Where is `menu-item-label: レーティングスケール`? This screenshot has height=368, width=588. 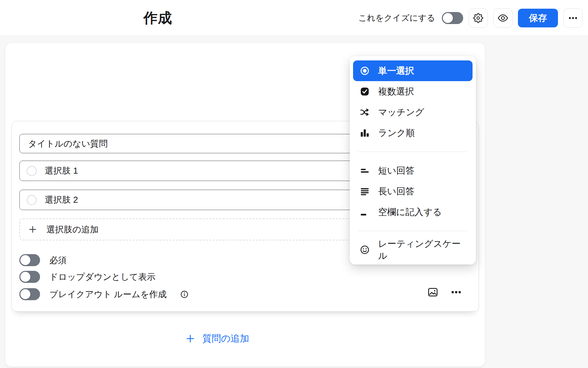
menu-item-label: レーティングスケール is located at coordinates (422, 250).